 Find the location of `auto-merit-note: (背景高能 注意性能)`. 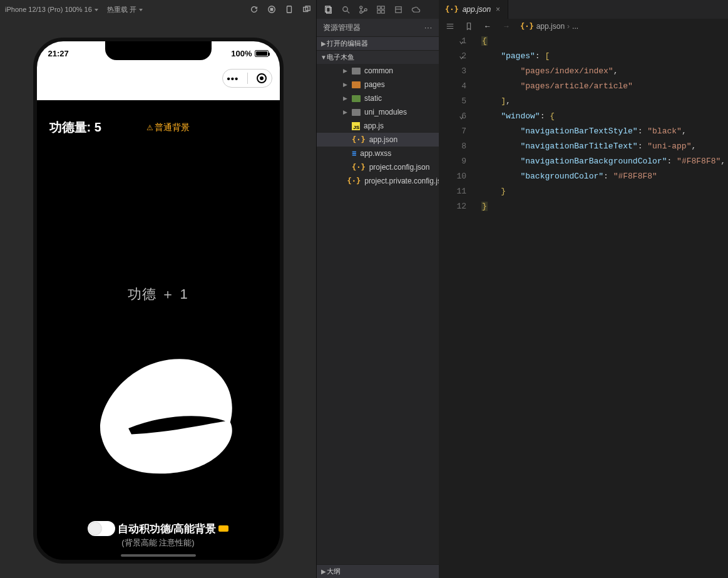

auto-merit-note: (背景高能 注意性能) is located at coordinates (158, 543).